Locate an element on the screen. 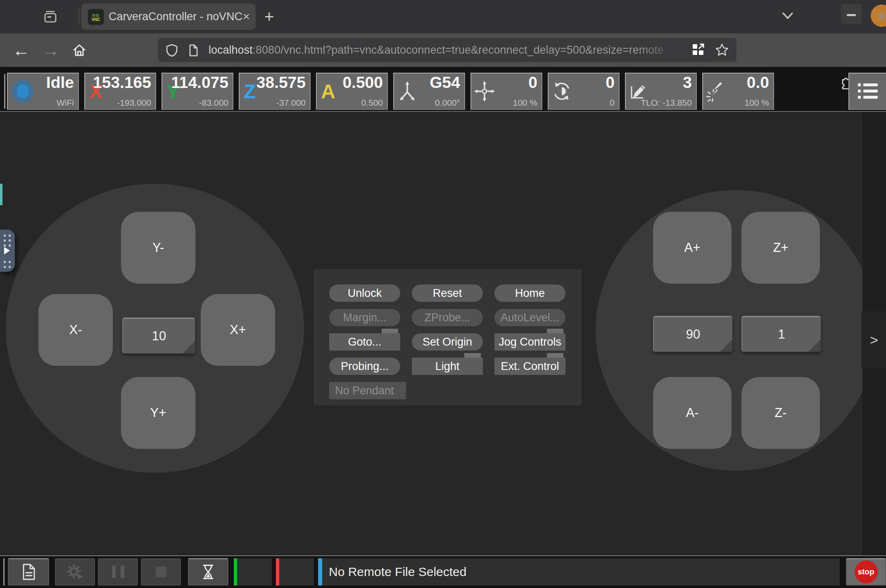  status-menu-button is located at coordinates (867, 91).